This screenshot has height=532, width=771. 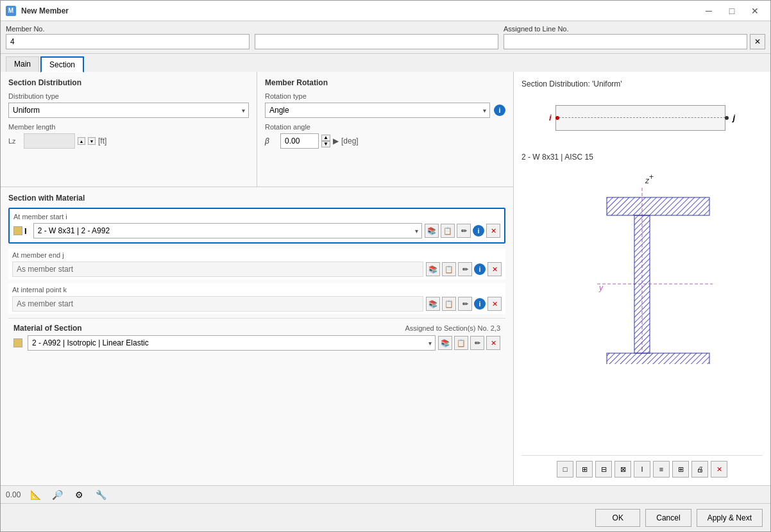 What do you see at coordinates (642, 469) in the screenshot?
I see `view-btn-5: Ι` at bounding box center [642, 469].